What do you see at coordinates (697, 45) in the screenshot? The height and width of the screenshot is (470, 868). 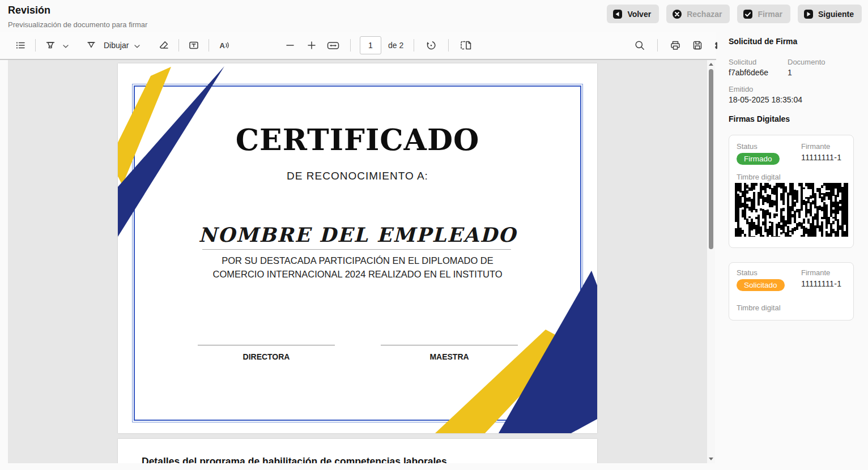 I see `save-icon` at bounding box center [697, 45].